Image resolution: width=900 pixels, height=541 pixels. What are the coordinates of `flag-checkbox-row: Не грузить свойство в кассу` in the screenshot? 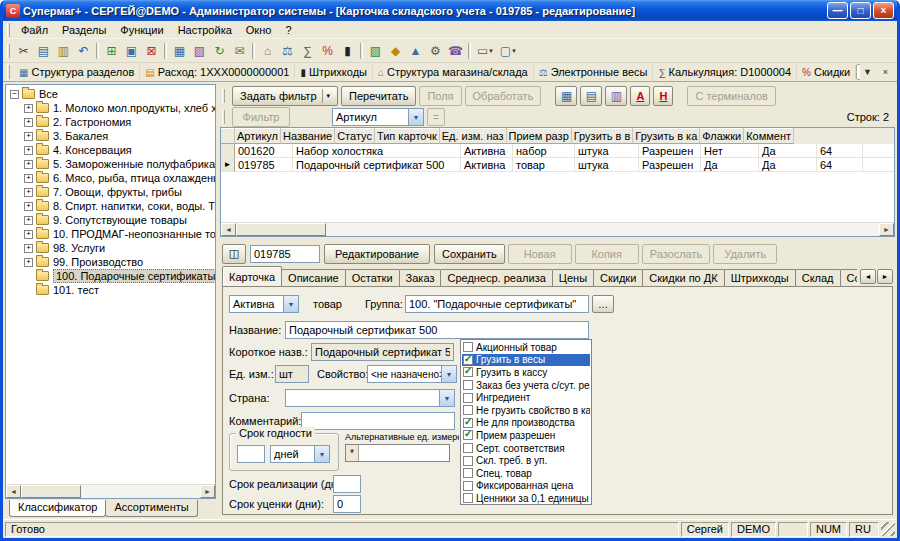 It's located at (526, 410).